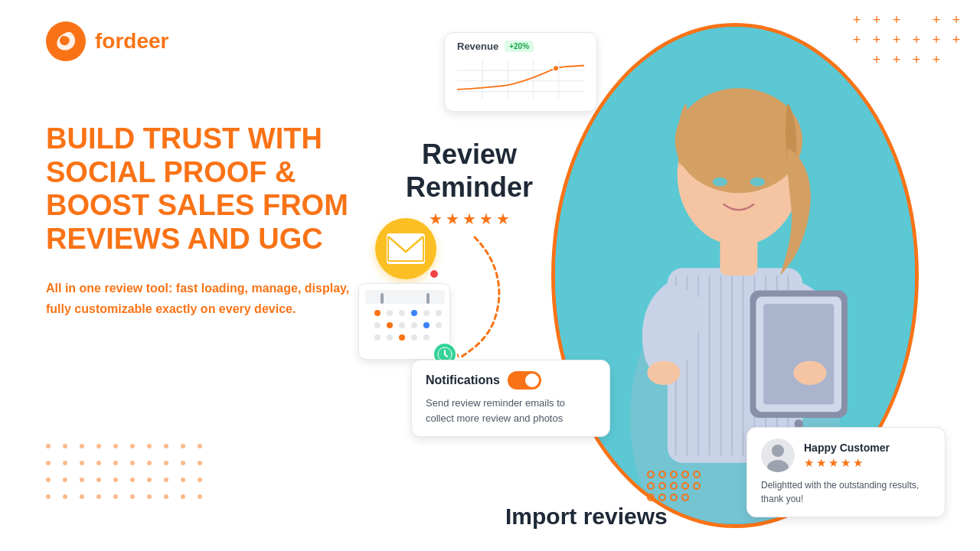  What do you see at coordinates (436, 219) in the screenshot?
I see `star-1: ★` at bounding box center [436, 219].